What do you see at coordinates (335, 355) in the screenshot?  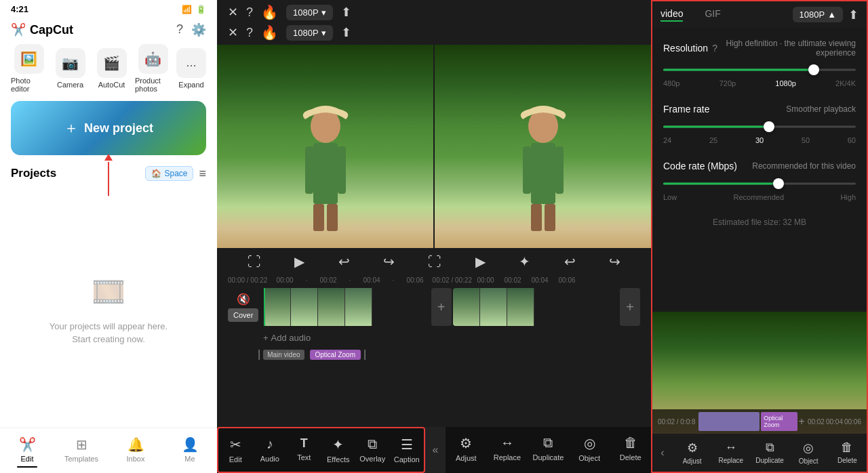 I see `optical-zoom-badge: Optical Zoom` at bounding box center [335, 355].